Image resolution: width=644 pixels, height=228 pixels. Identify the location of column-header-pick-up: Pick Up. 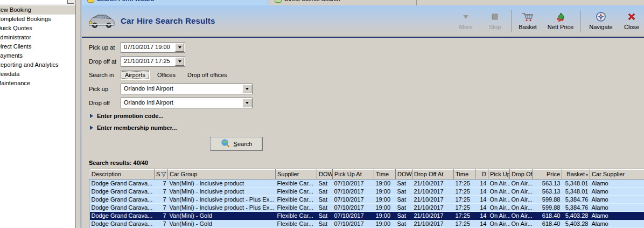
(499, 174).